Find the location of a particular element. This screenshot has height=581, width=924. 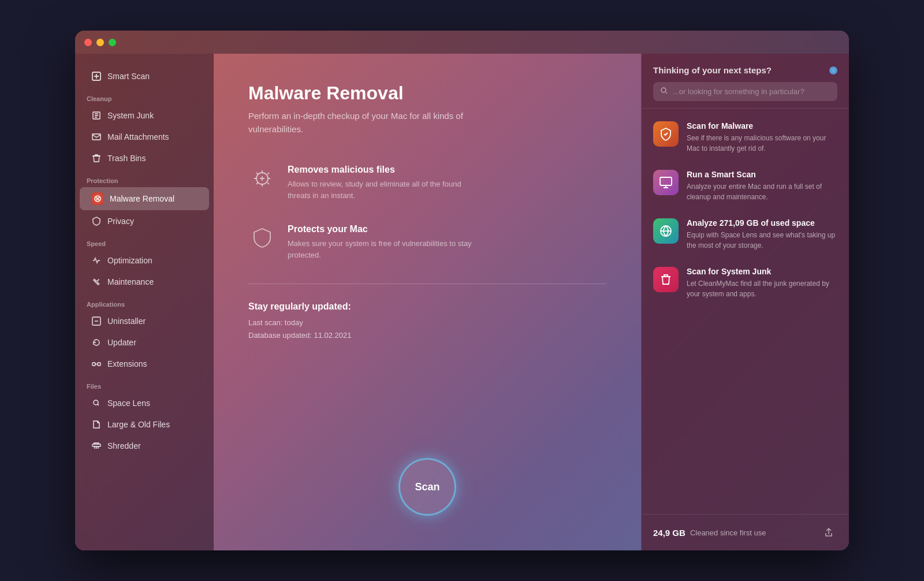

shredder-icon is located at coordinates (96, 446).